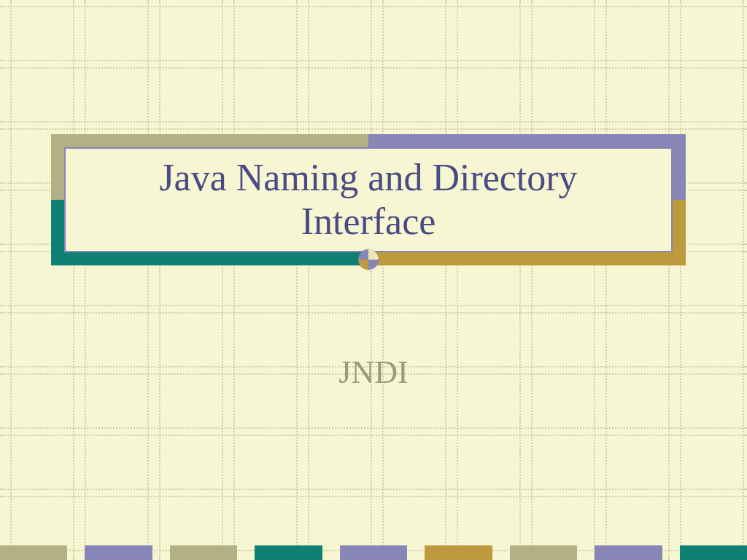  Describe the element at coordinates (368, 141) in the screenshot. I see `frame-border-top` at that location.